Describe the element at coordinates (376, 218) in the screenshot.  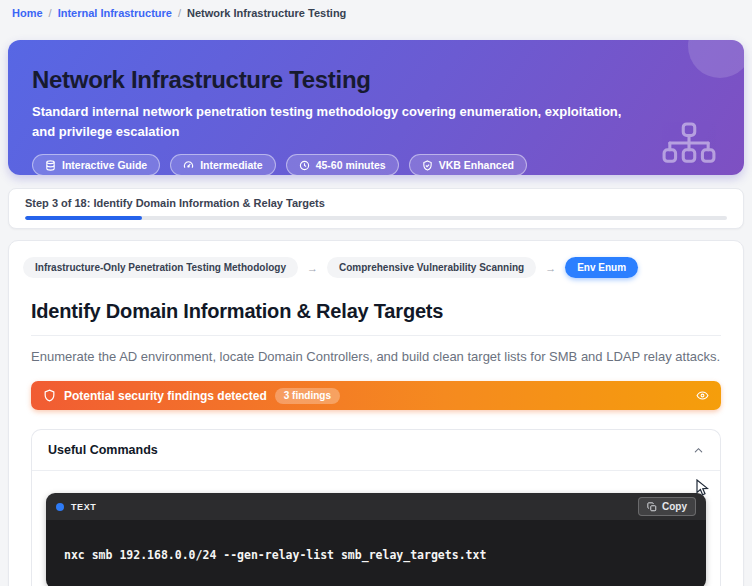
I see `progress-bar-track` at that location.